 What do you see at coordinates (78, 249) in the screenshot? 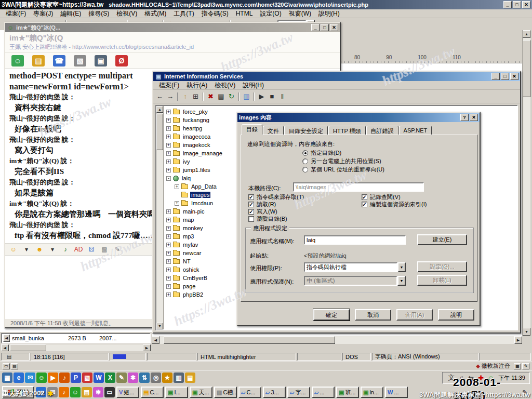
I see `ad-badge-icon: AD` at bounding box center [78, 249].